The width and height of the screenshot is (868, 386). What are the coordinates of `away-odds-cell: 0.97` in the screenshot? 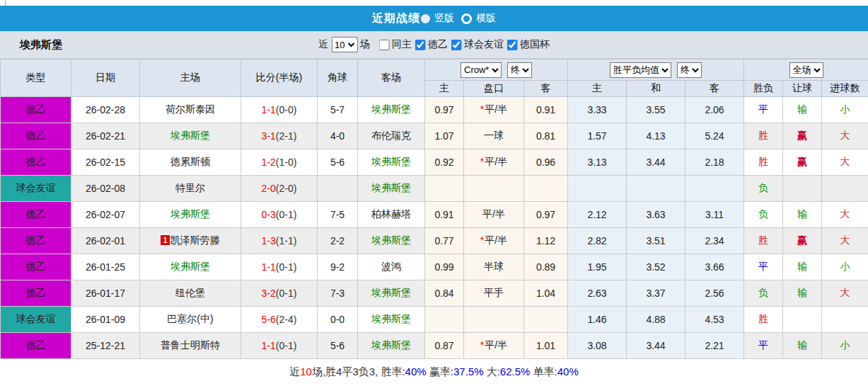 It's located at (546, 215).